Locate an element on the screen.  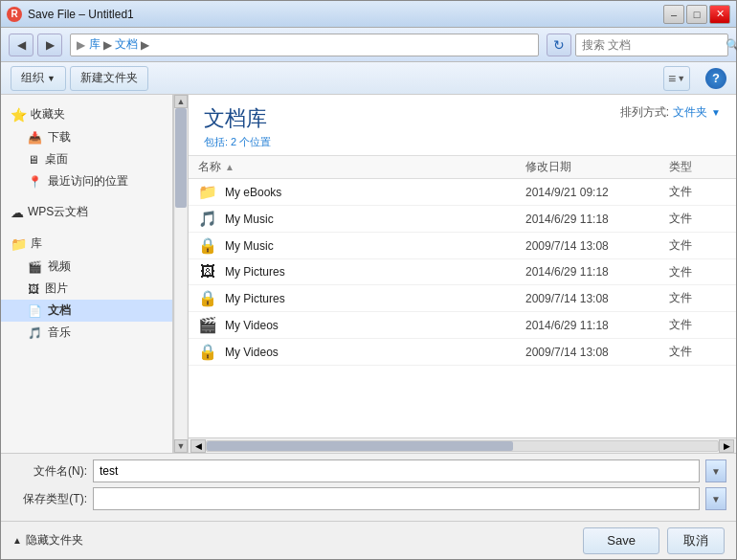
file-icon-5: 🎬 is located at coordinates (208, 325).